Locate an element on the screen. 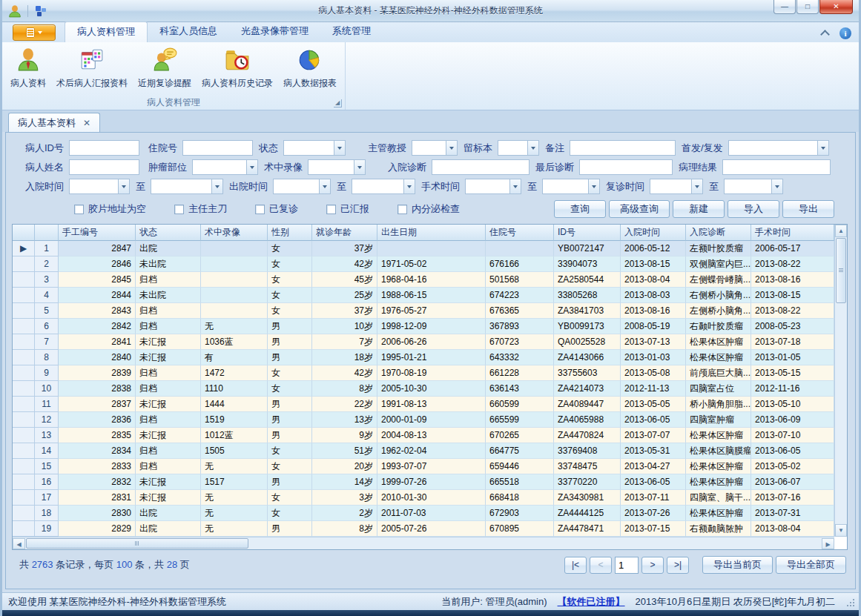  maximize-button: □ is located at coordinates (808, 7).